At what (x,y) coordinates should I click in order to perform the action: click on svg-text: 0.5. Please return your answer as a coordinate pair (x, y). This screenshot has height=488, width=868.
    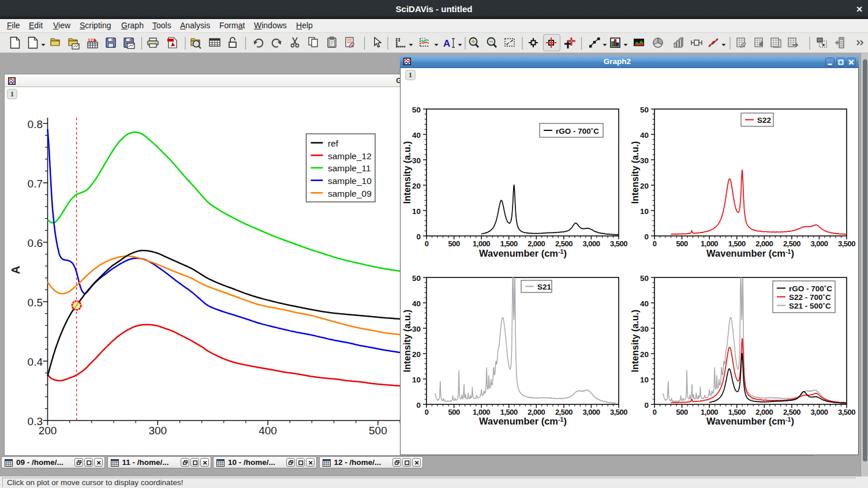
    Looking at the image, I should click on (35, 302).